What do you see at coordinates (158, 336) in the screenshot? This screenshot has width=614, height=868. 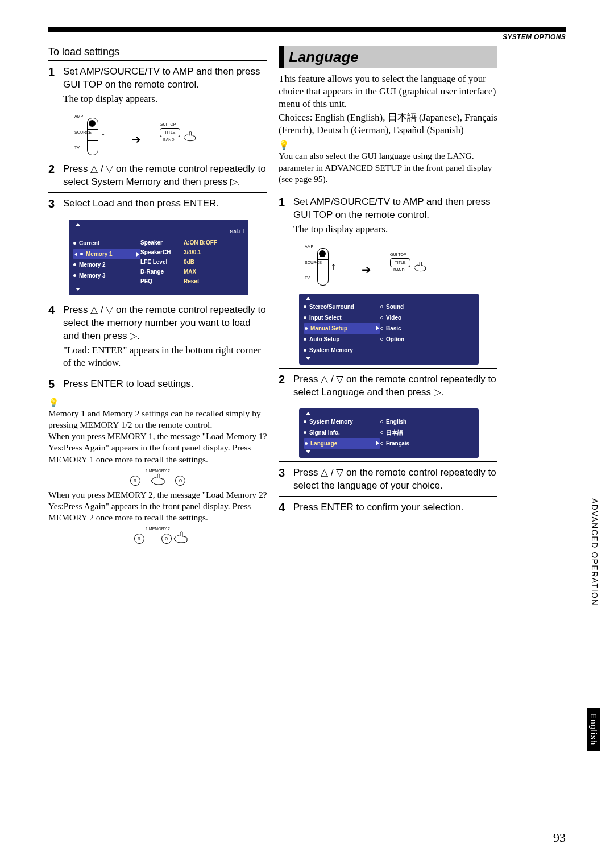 I see `step-4: 4 Press △ / ▽ on the remote control repe…` at bounding box center [158, 336].